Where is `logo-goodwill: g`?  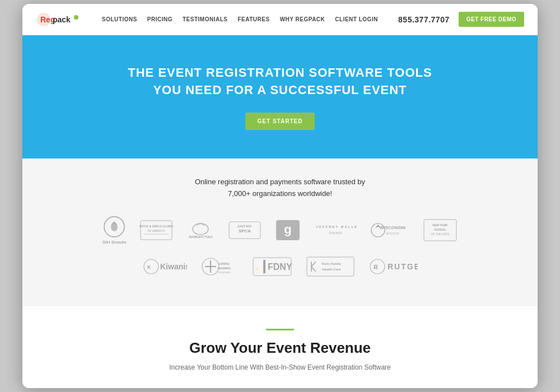
logo-goodwill: g is located at coordinates (288, 230).